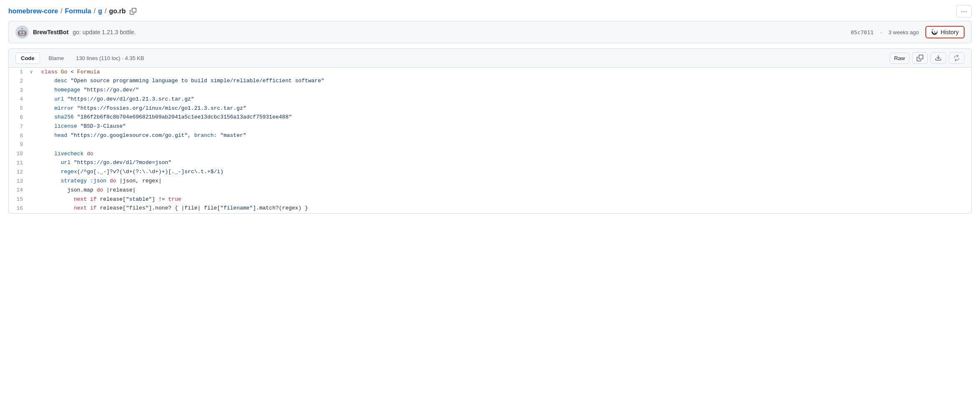 This screenshot has width=980, height=419. I want to click on breadcrumb: homebrew-core / Formula / g / go.rb, so click(73, 11).